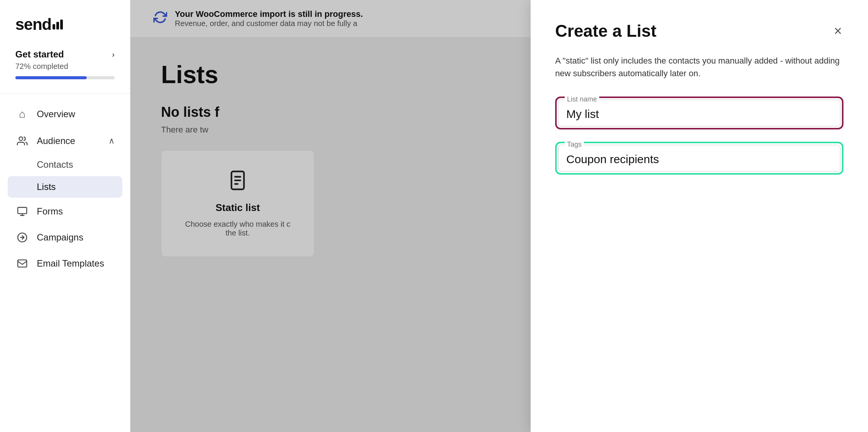 The width and height of the screenshot is (868, 432). Describe the element at coordinates (65, 71) in the screenshot. I see `get-started-section: Get started › 72% completed` at that location.